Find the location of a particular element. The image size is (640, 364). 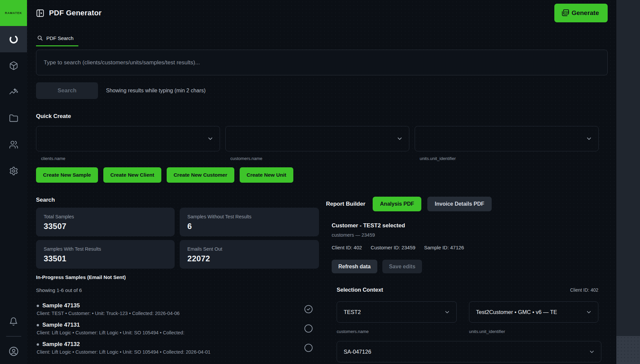

generate-button: PDF Generate is located at coordinates (581, 13).